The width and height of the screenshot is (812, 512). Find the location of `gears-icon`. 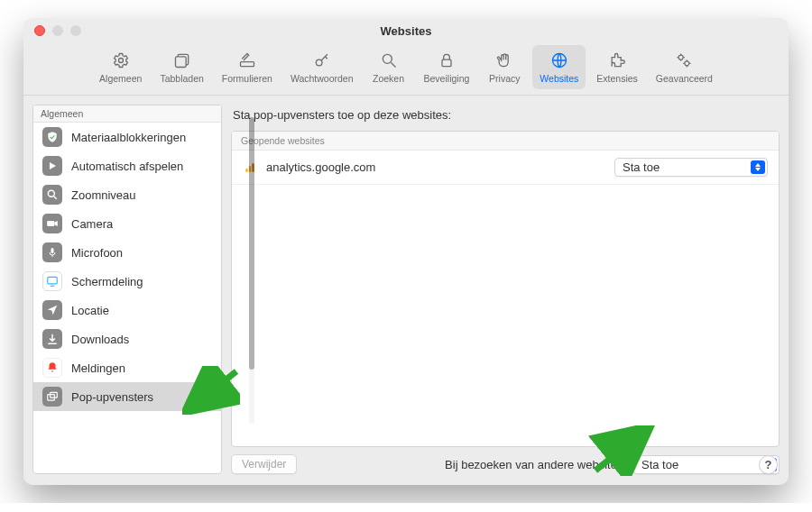

gears-icon is located at coordinates (684, 60).